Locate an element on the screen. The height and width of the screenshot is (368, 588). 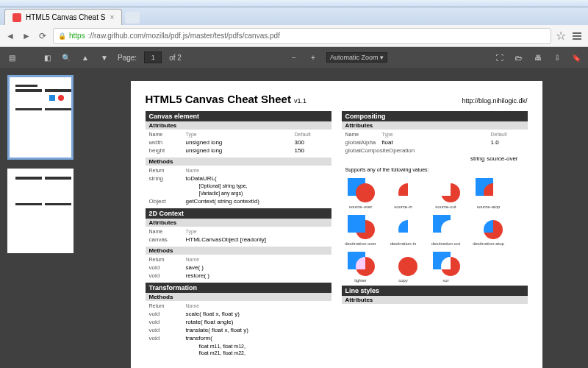
close-tab-icon: × is located at coordinates (112, 18).